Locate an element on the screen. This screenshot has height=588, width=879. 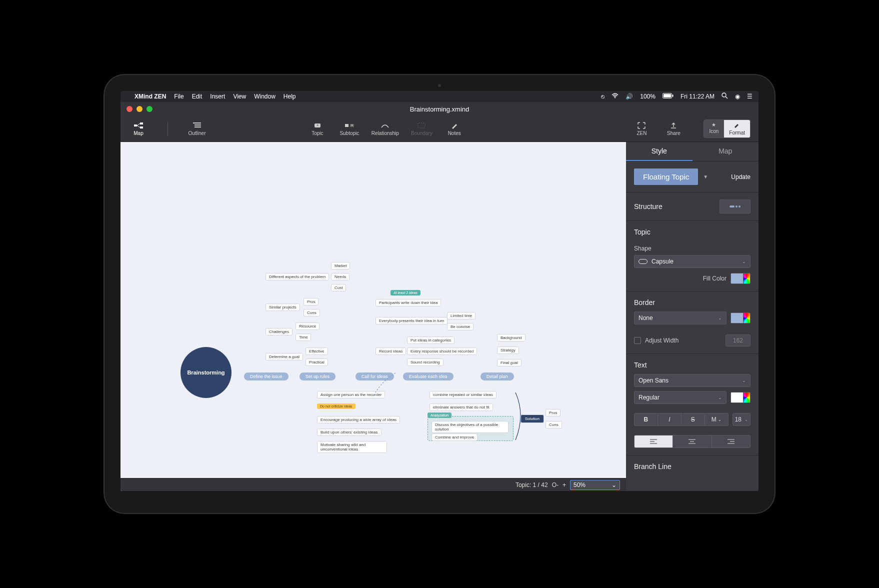
text-color-picker is located at coordinates (740, 398).